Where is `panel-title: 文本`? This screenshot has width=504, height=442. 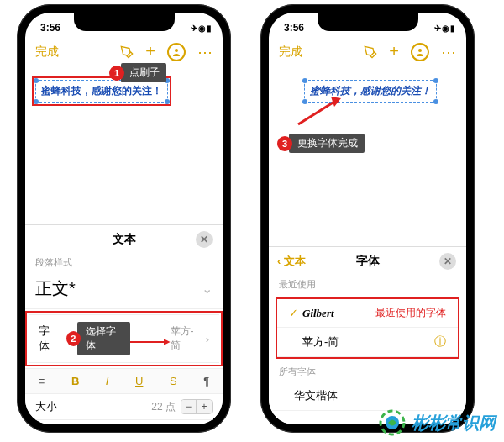 panel-title: 文本 is located at coordinates (124, 239).